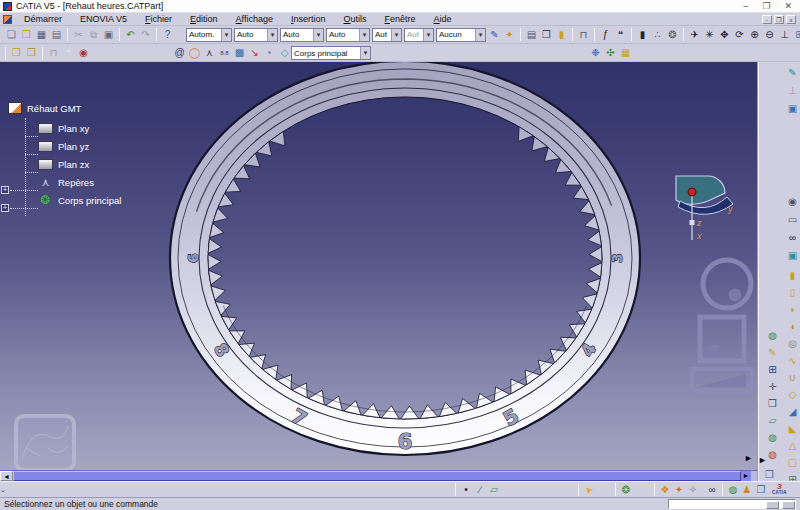  What do you see at coordinates (792, 412) in the screenshot?
I see `fillet-icon: ◢` at bounding box center [792, 412].